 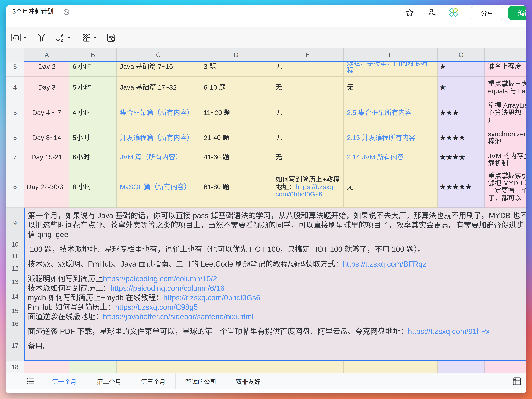 What do you see at coordinates (158, 157) in the screenshot?
I see `cell-C7: JVM 篇（所有内容）` at bounding box center [158, 157].